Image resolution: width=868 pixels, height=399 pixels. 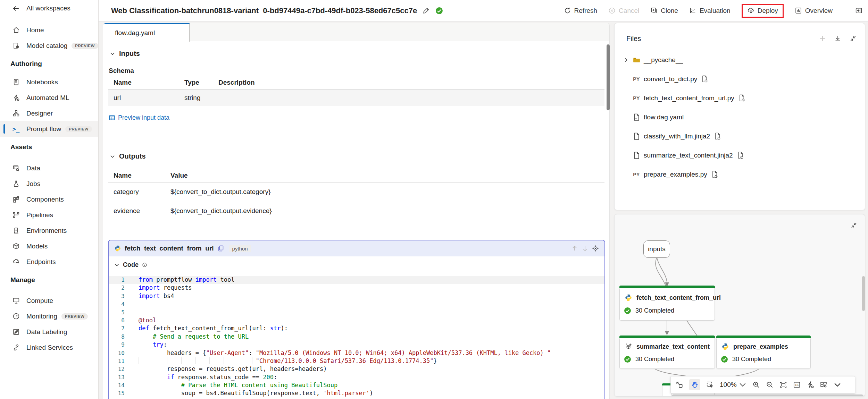 I want to click on file-row-convert-to-dict: PY convert_to_dict.py, so click(x=740, y=79).